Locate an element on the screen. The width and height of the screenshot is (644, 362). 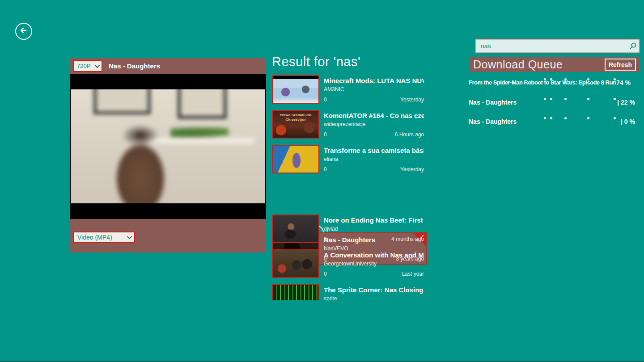
queue-item-progress: | 22 % is located at coordinates (626, 103).